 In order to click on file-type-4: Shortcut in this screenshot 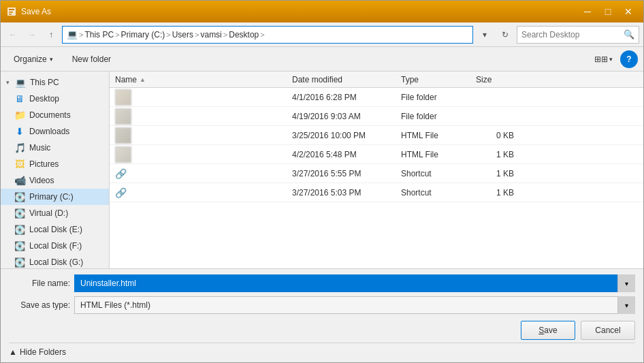, I will do `click(433, 173)`.